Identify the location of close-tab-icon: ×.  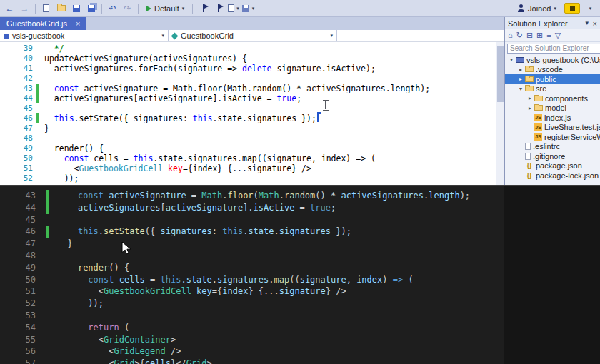
(78, 24).